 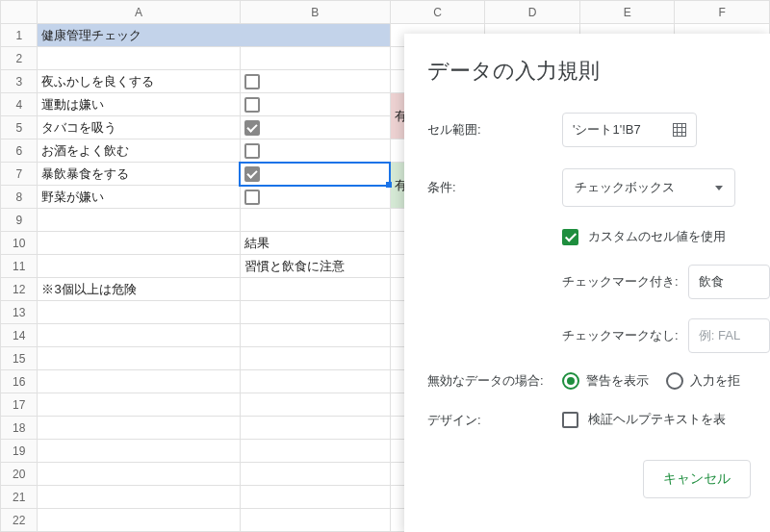 What do you see at coordinates (139, 105) in the screenshot?
I see `cell-A4: 運動は嫌い` at bounding box center [139, 105].